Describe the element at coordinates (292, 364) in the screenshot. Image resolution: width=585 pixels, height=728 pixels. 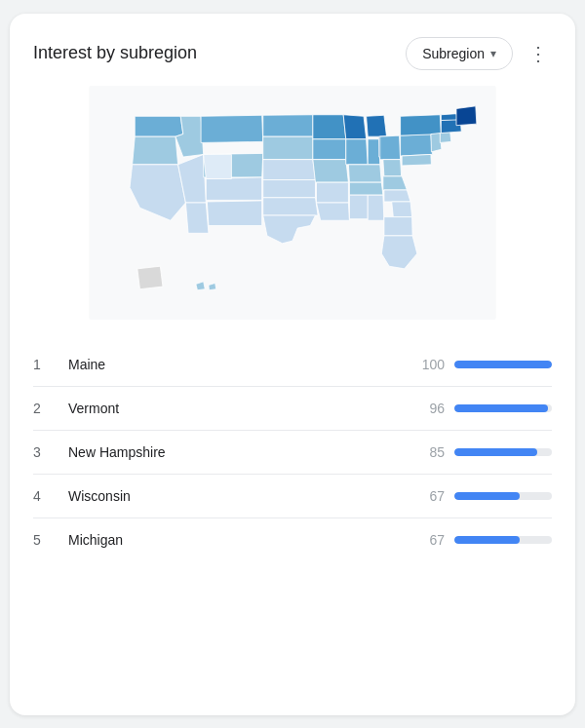
I see `list-item: 1 Maine 100` at that location.